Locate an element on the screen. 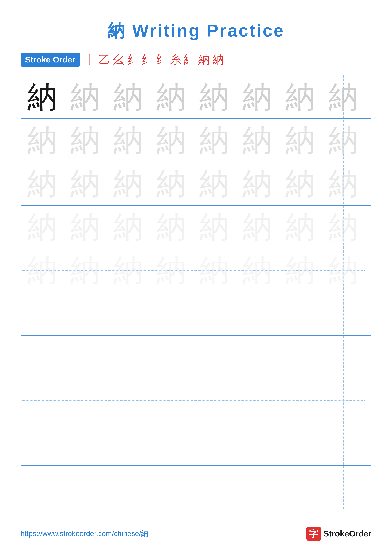  grid-cell-2-3: 納 is located at coordinates (128, 140).